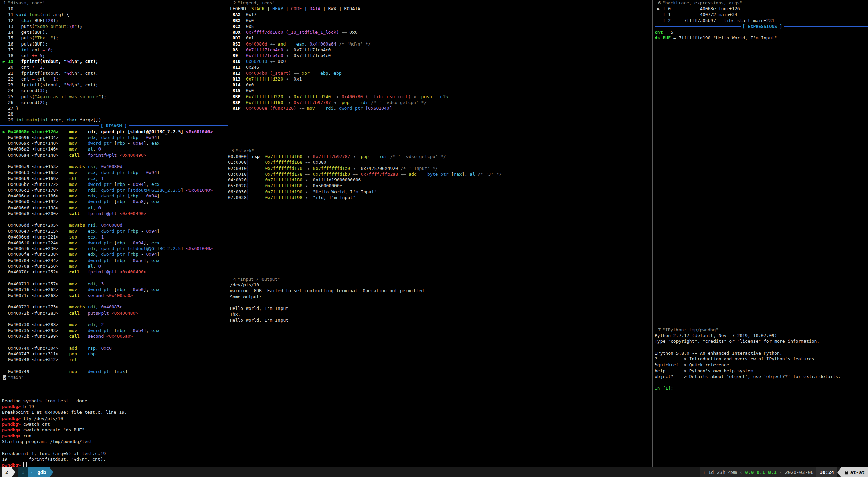 The width and height of the screenshot is (868, 477). What do you see at coordinates (442, 56) in the screenshot?
I see `terminal-line: R9 0x7ffff7fcb4c0 ◂— 0x7ffff7fcb4c0` at bounding box center [442, 56].